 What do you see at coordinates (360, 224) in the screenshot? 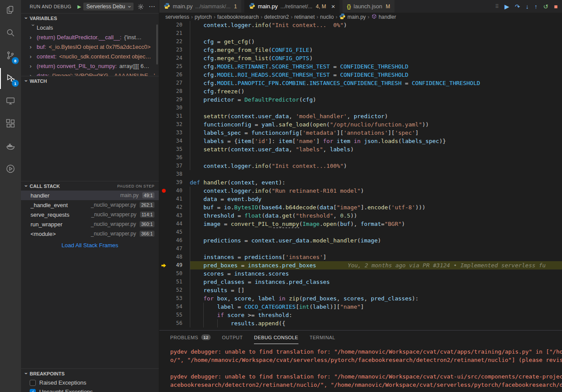
I see `code-line: 44image = convert_PIL_to_numpy(Image.ope…` at bounding box center [360, 224].